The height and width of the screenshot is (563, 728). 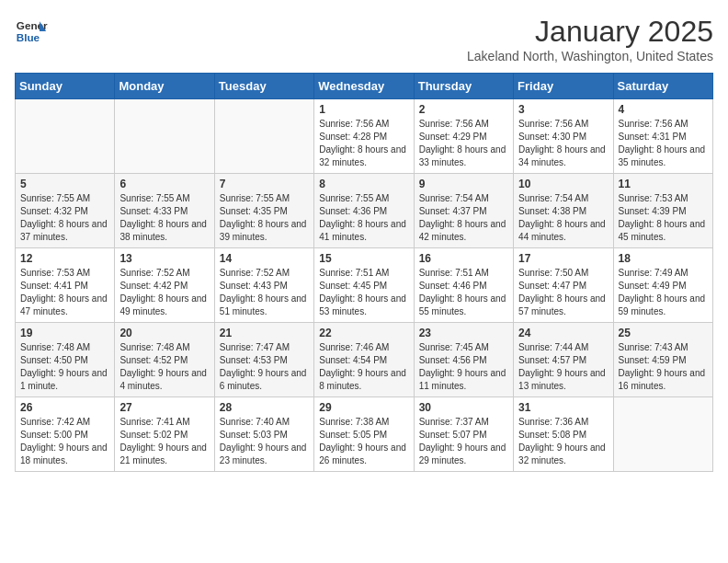 I want to click on day-info: Sunrise: 7:43 AM Sunset: 4:59 PM Dayligh…, so click(x=664, y=367).